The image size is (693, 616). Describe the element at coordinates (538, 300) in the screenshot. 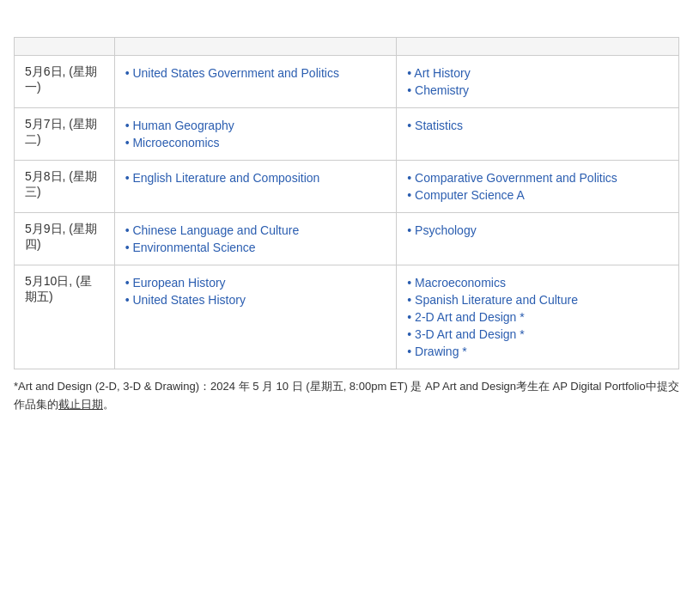

I see `list-item: Spanish Literature and Culture` at that location.